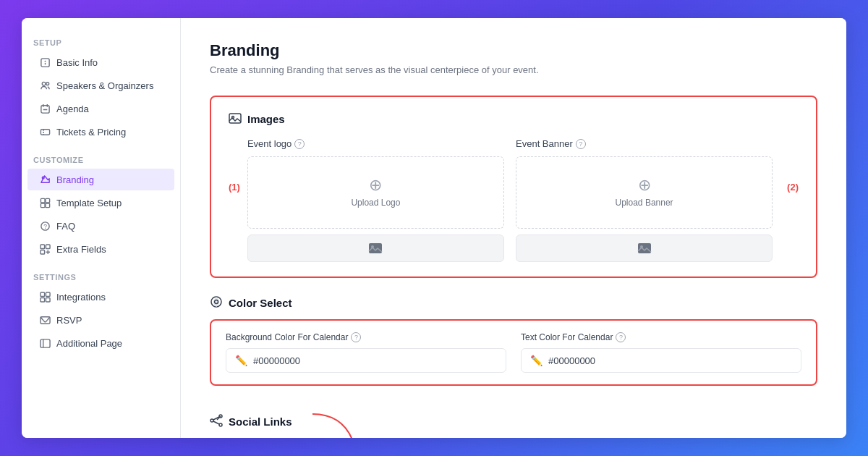 The width and height of the screenshot is (868, 456). Describe the element at coordinates (235, 119) in the screenshot. I see `images-icon` at that location.